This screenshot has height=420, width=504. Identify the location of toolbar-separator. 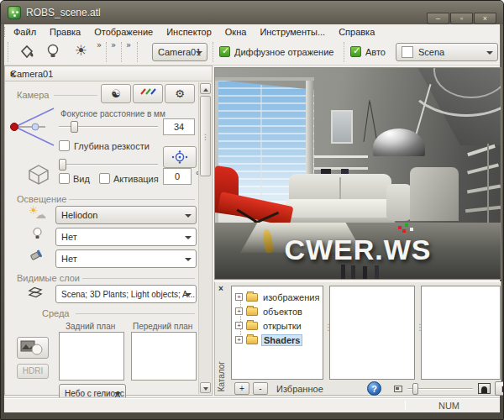
(213, 52).